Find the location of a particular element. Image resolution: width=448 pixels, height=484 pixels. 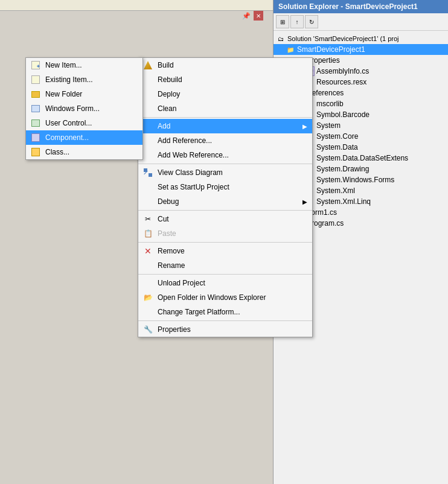

solution-icon: 🗂 is located at coordinates (281, 39).